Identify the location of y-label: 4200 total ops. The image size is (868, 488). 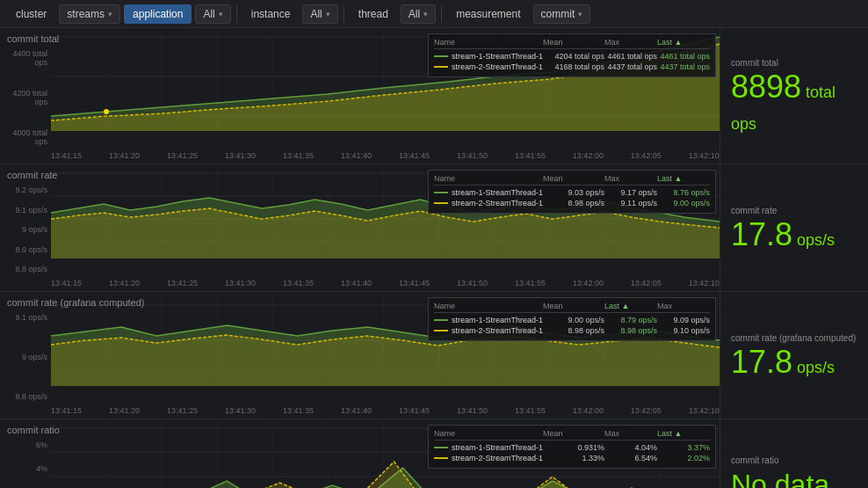
(25, 98).